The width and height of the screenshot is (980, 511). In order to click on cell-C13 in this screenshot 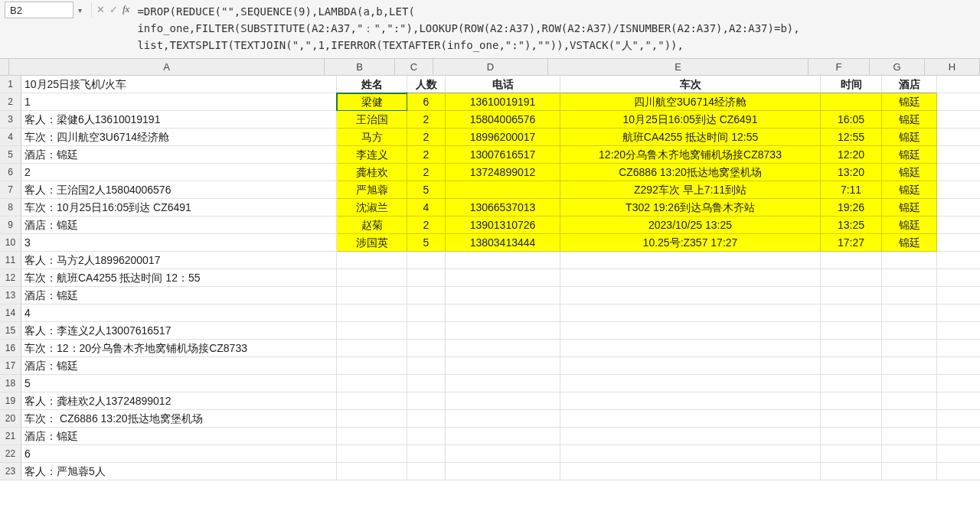, I will do `click(426, 295)`.